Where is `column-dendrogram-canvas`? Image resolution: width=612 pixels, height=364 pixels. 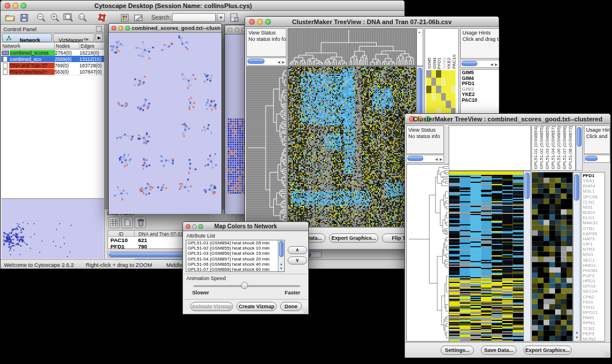 column-dendrogram-canvas is located at coordinates (352, 47).